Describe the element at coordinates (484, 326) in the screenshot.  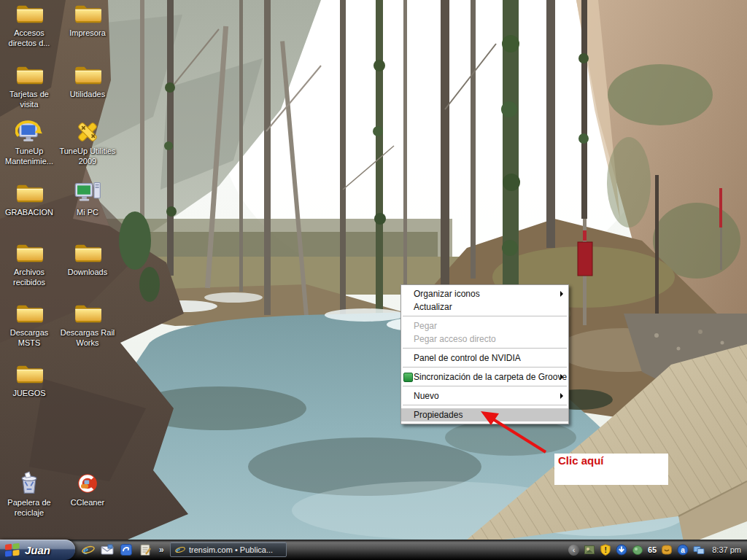
I see `menu-item-pegar: Pegar` at that location.